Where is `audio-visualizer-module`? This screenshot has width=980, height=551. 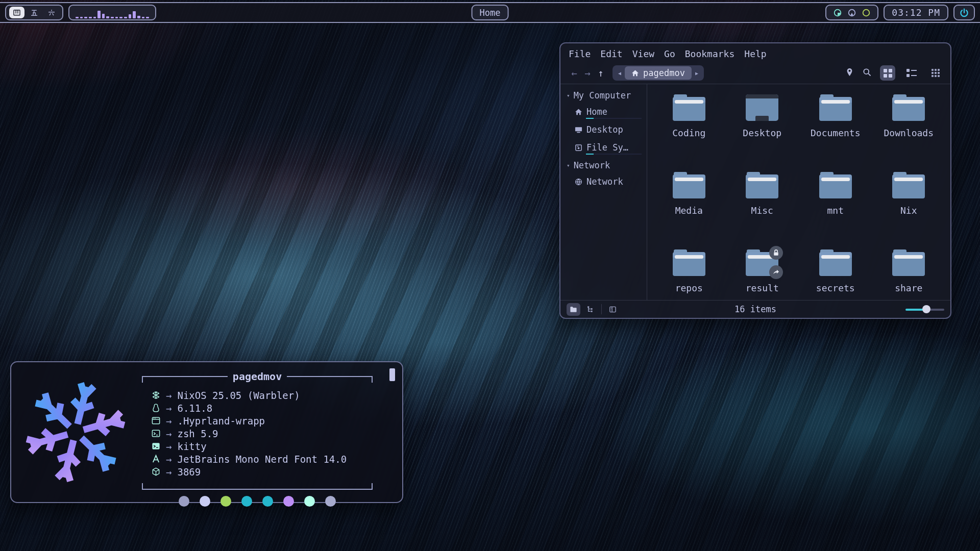 audio-visualizer-module is located at coordinates (112, 12).